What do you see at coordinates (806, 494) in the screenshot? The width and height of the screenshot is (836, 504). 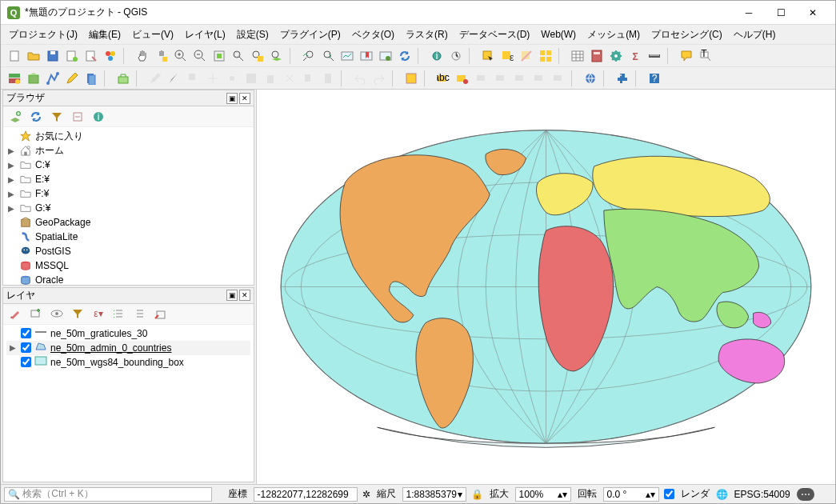 I see `messages-icon: ⋯` at bounding box center [806, 494].